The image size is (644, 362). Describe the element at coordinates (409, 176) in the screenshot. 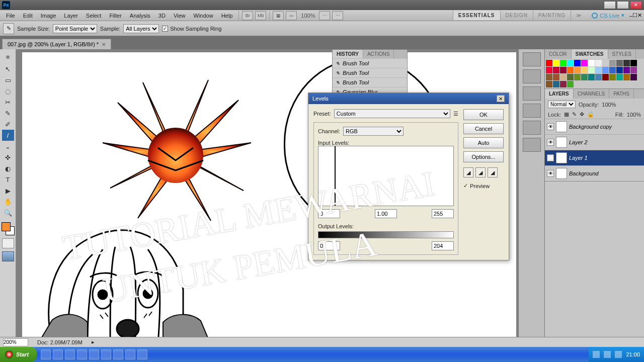

I see `levels-dialog: Levels ✕ Preset: Custom ☰ Channel: RGB I…` at that location.